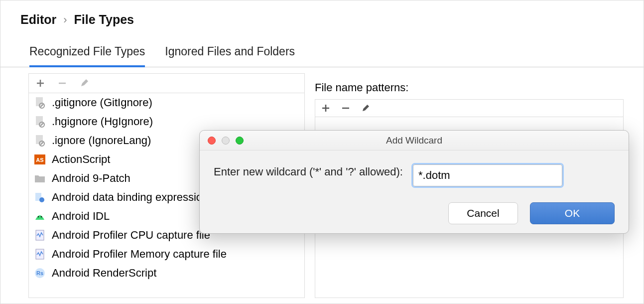  What do you see at coordinates (230, 56) in the screenshot?
I see `tab-ignored-files: Ignored Files and Folders` at bounding box center [230, 56].